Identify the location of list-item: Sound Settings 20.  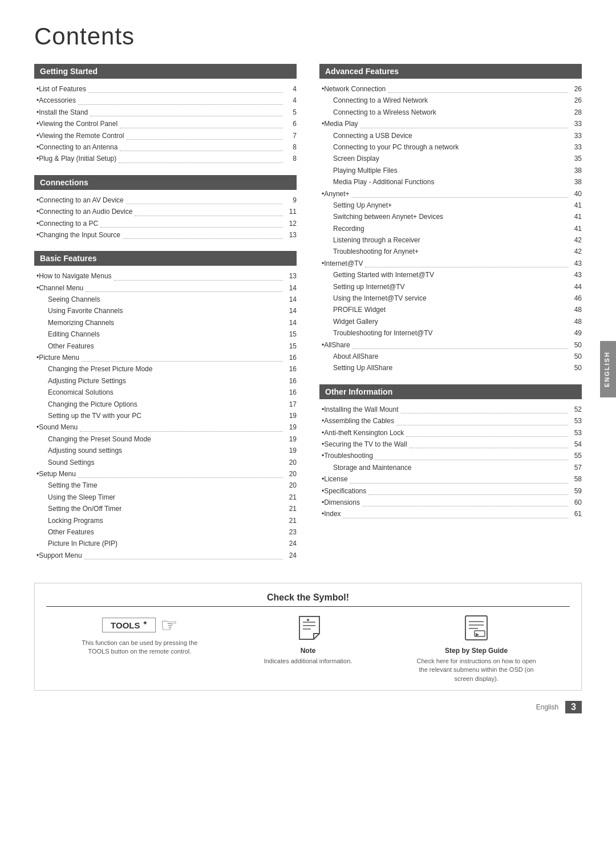
(165, 462).